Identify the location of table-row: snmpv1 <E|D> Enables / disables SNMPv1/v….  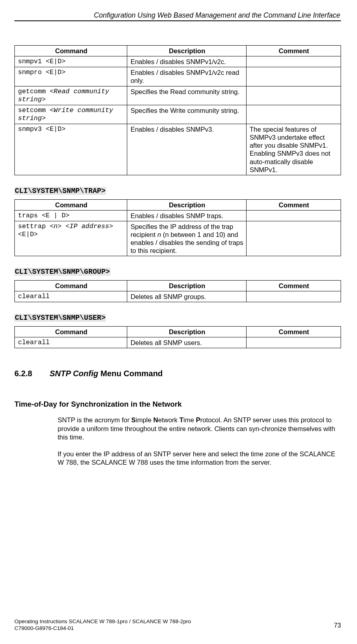
(178, 62).